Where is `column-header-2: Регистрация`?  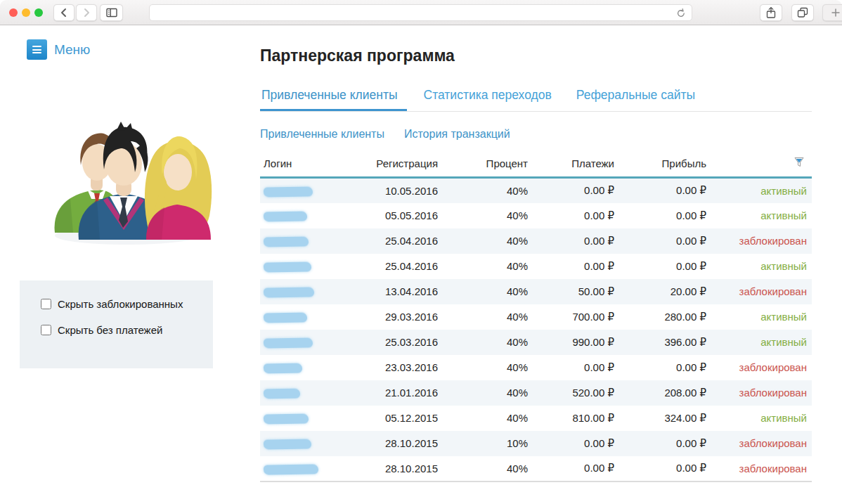 column-header-2: Регистрация is located at coordinates (395, 164).